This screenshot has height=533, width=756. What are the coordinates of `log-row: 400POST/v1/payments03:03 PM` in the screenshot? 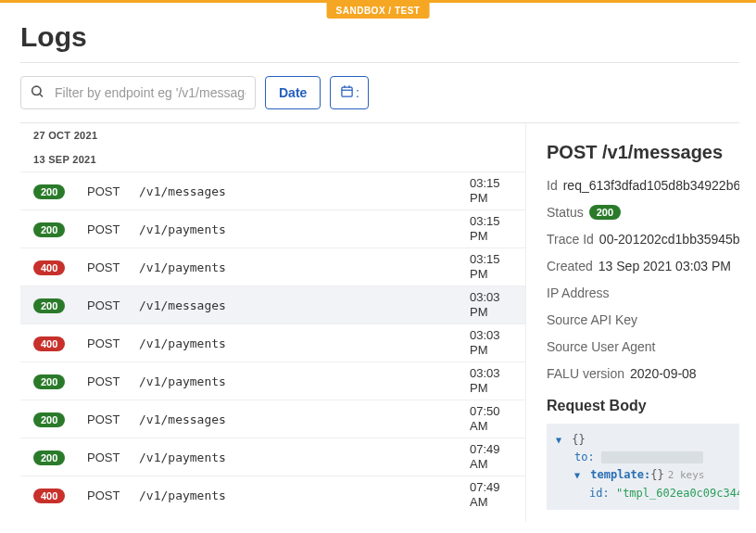 It's located at (272, 343).